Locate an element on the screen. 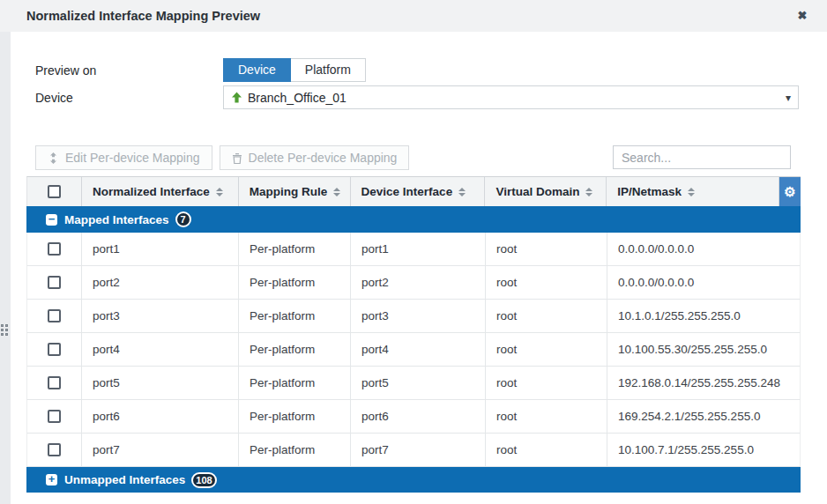 The image size is (827, 504). cell-device-interface: port1 is located at coordinates (418, 248).